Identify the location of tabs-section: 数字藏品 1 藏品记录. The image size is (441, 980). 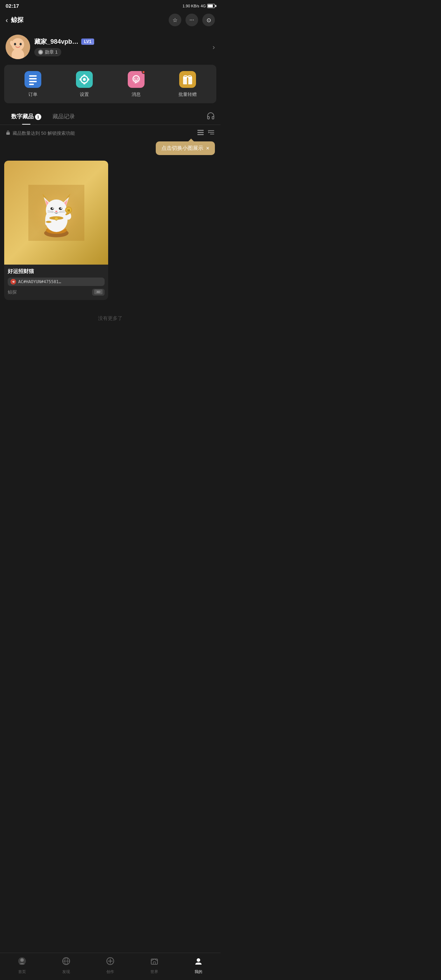
(110, 117).